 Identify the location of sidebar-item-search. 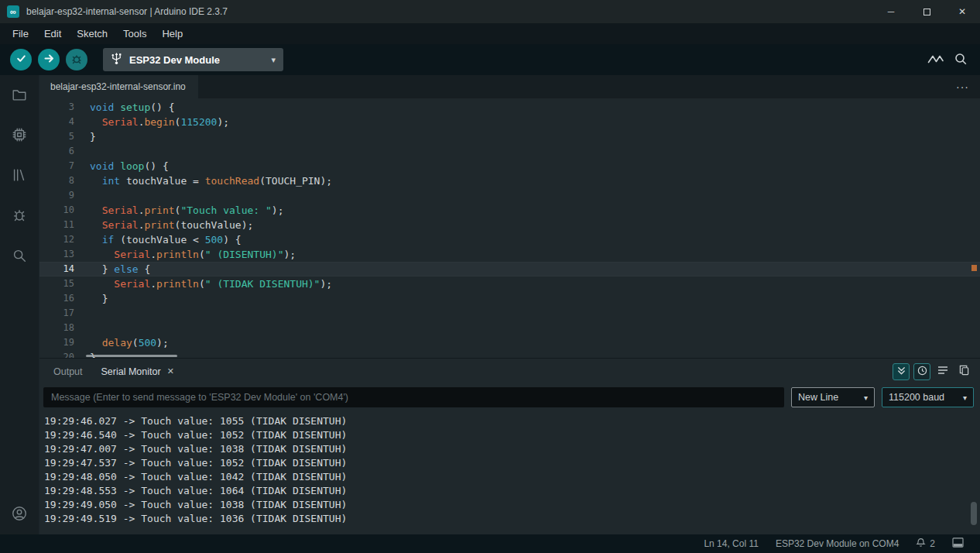
(19, 256).